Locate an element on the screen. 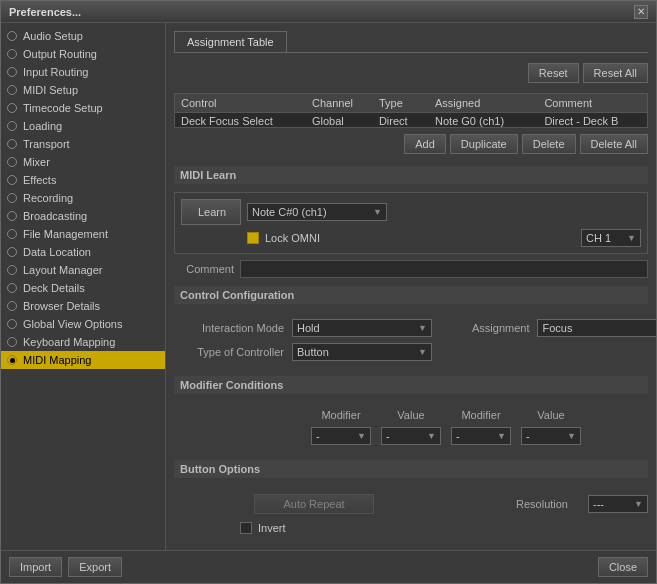 This screenshot has width=657, height=584. invert-checkbox is located at coordinates (246, 528).